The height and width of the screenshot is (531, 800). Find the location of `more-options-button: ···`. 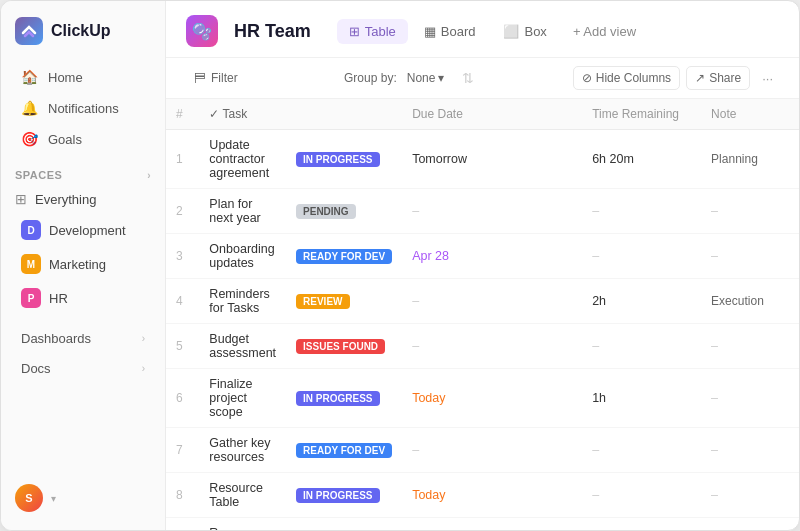

more-options-button: ··· is located at coordinates (768, 78).